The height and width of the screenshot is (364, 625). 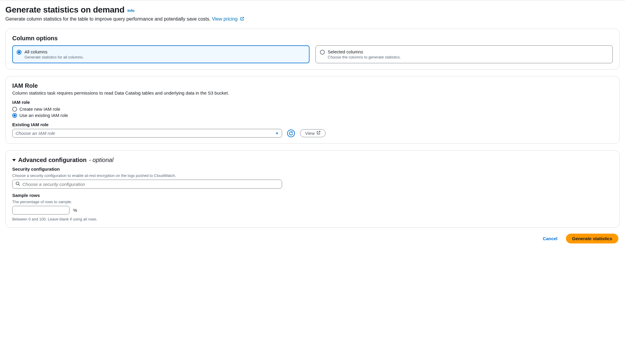 What do you see at coordinates (312, 169) in the screenshot?
I see `security-config-label: Security configuration` at bounding box center [312, 169].